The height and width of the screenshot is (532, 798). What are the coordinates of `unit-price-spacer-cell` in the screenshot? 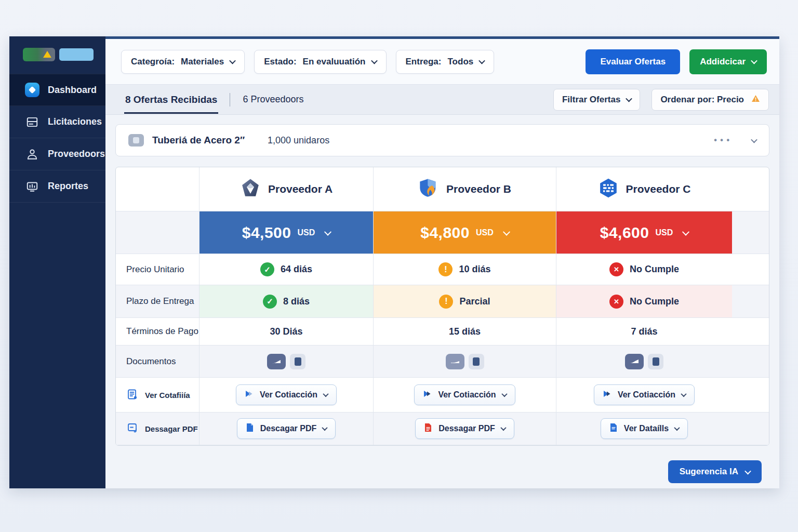 It's located at (750, 270).